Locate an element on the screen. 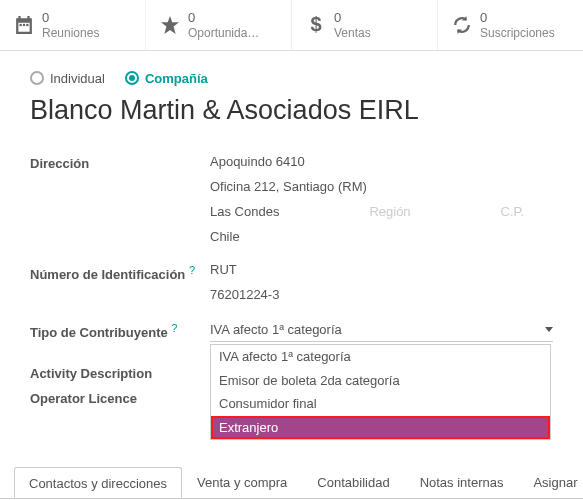 Image resolution: width=583 pixels, height=500 pixels. id-number-input: 76201224-3 is located at coordinates (244, 294).